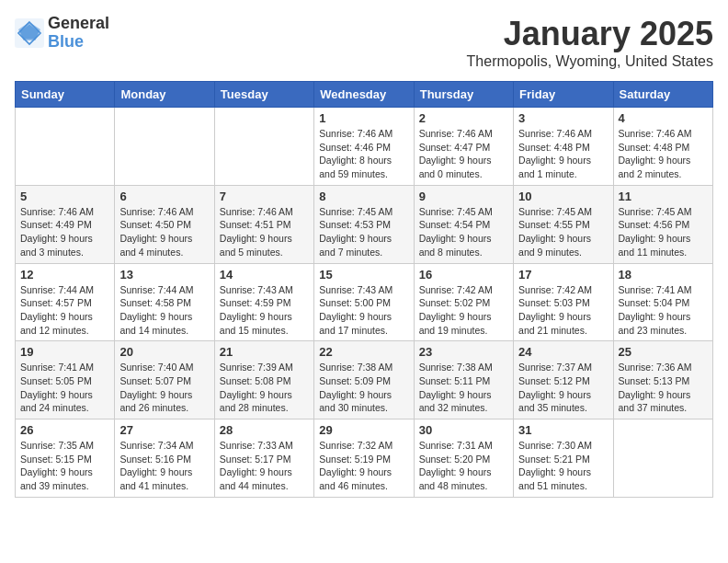 This screenshot has width=728, height=563. I want to click on logo-text: General Blue, so click(79, 33).